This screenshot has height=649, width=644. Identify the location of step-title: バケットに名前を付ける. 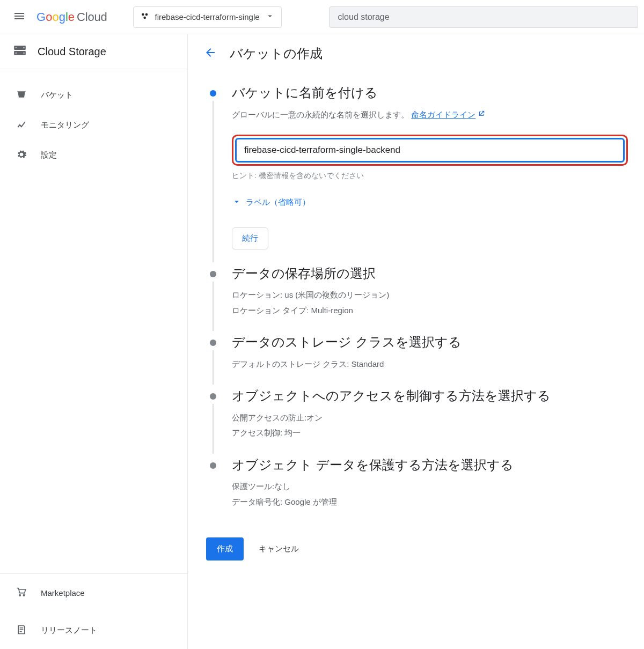
(430, 93).